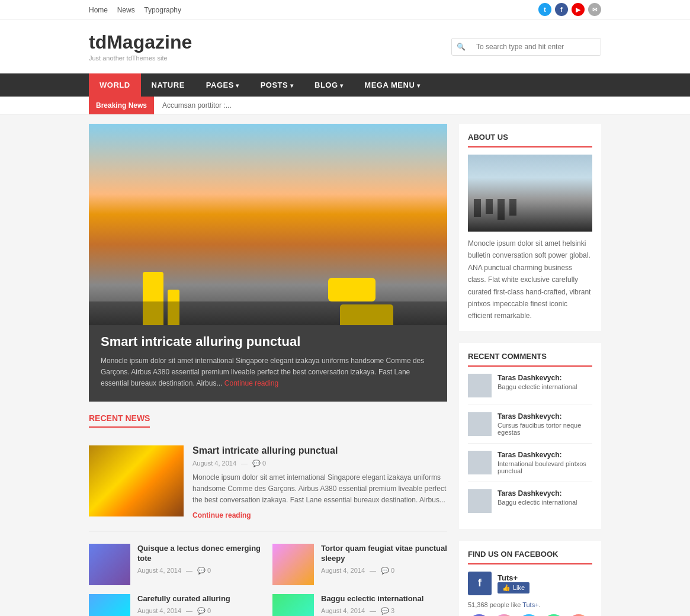 This screenshot has width=690, height=616. I want to click on about-image-inner, so click(530, 193).